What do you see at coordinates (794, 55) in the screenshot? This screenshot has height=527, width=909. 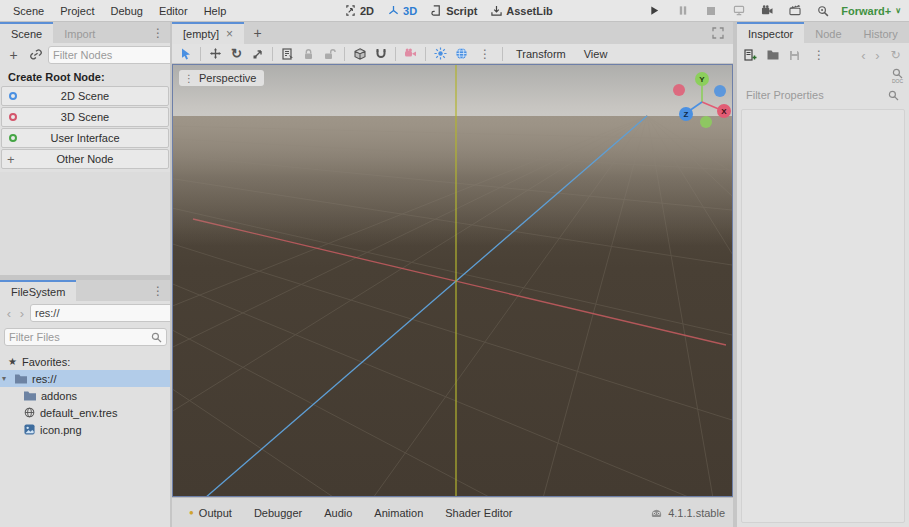 I see `save-resource-icon` at bounding box center [794, 55].